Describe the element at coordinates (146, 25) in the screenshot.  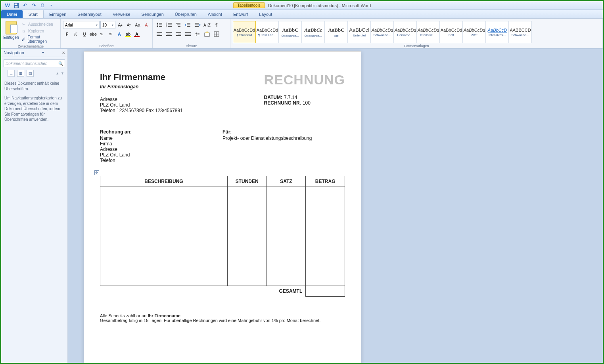
I see `clear-formatting-button: A` at that location.